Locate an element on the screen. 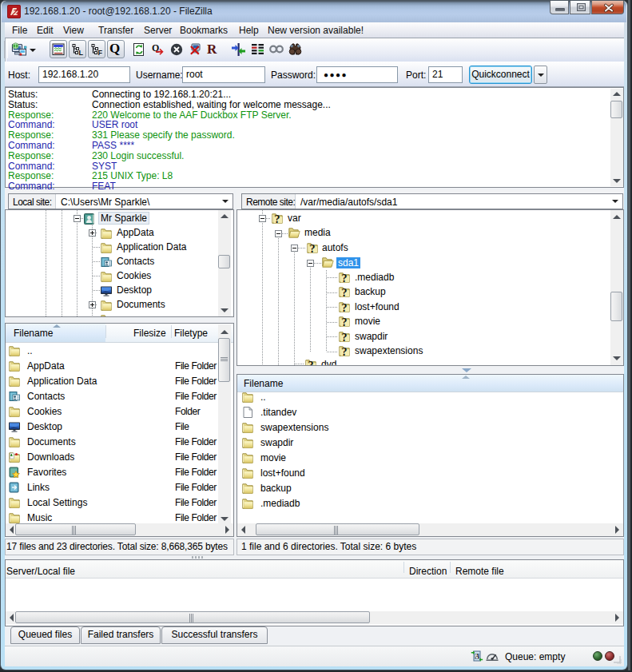  svg-text: F is located at coordinates (101, 53).